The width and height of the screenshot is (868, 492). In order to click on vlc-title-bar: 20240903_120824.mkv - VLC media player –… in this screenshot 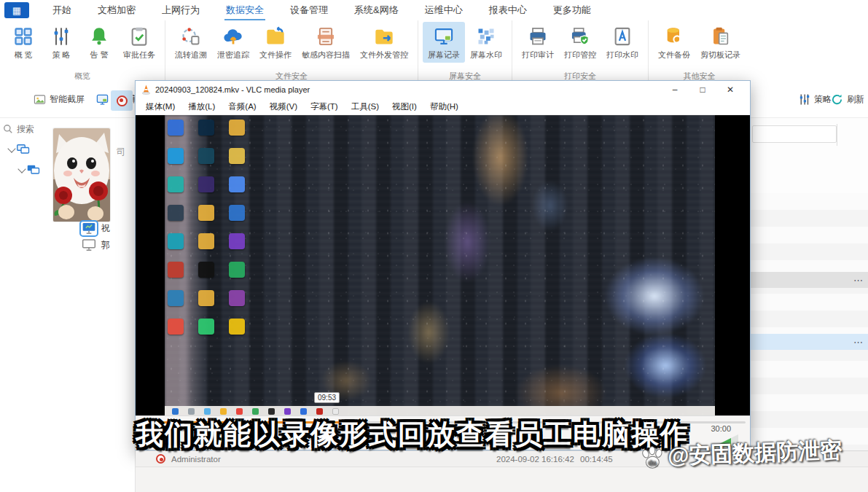, I will do `click(443, 90)`.